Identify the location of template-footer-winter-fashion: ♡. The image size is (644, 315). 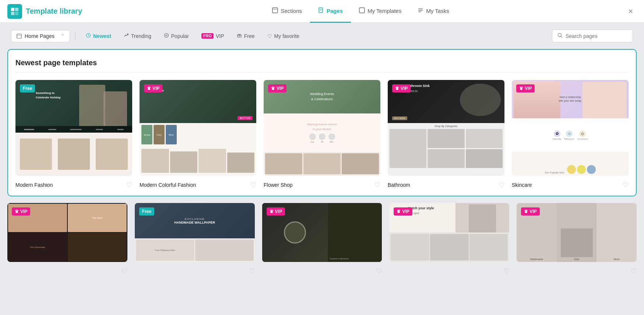
(577, 272).